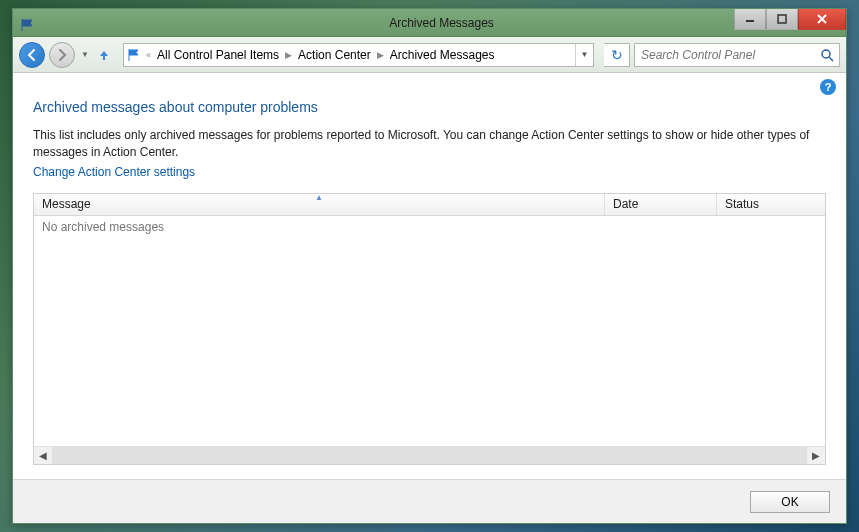  I want to click on search-box, so click(737, 55).